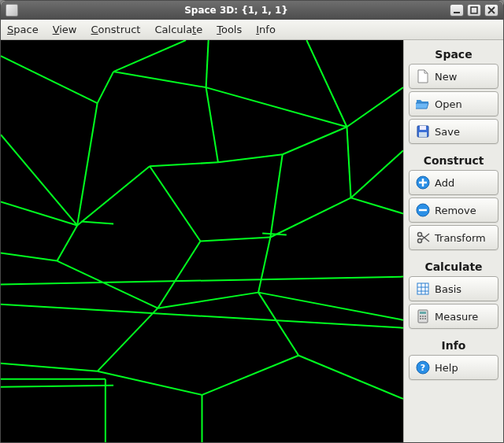  Describe the element at coordinates (454, 210) in the screenshot. I see `remove-button: Remove` at that location.